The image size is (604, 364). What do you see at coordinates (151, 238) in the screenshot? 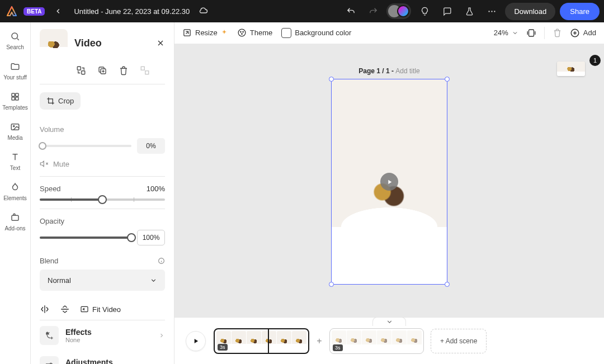
I see `opacity-input: 100%` at bounding box center [151, 238].